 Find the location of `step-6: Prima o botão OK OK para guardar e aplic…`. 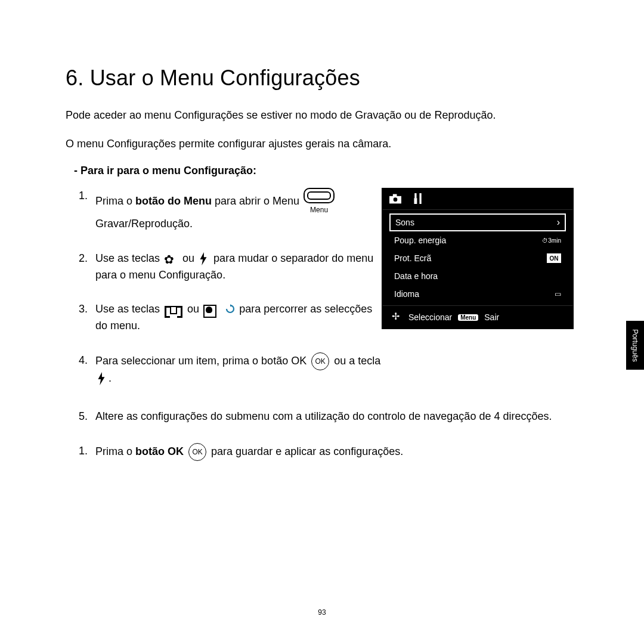

step-6: Prima o botão OK OK para guardar e aplic… is located at coordinates (330, 452).